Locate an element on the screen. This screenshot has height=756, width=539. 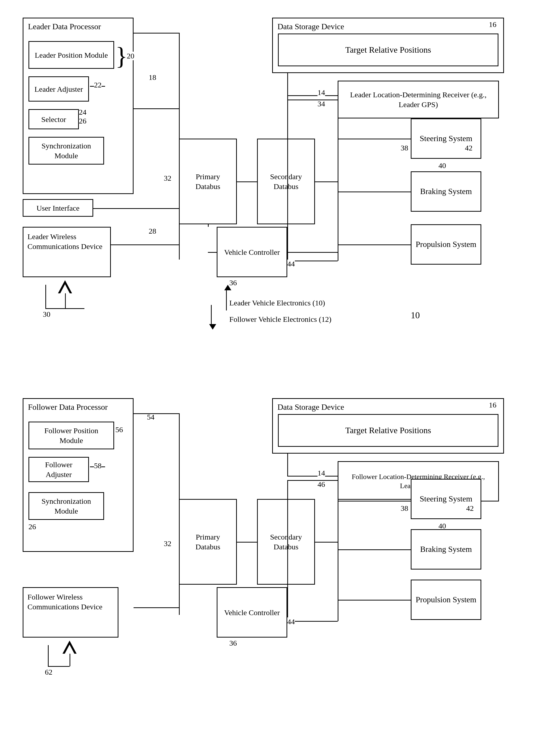
leader-data-processor-label: Leader Data Processor is located at coordinates (64, 27).